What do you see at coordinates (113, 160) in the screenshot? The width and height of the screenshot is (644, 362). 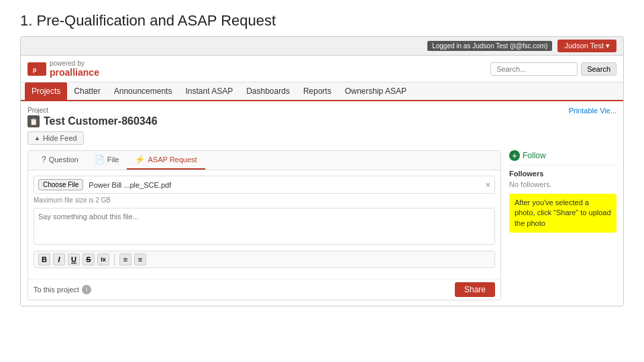 I see `tab-file-label: File` at bounding box center [113, 160].